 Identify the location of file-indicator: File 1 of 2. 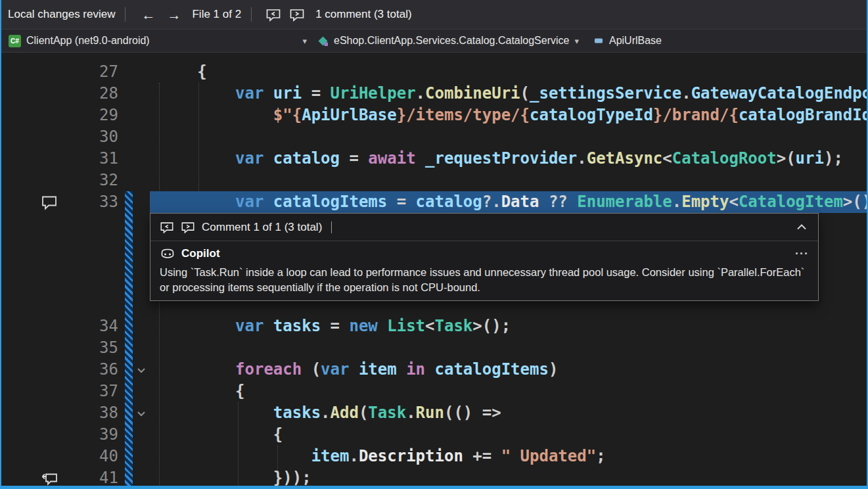
(217, 14).